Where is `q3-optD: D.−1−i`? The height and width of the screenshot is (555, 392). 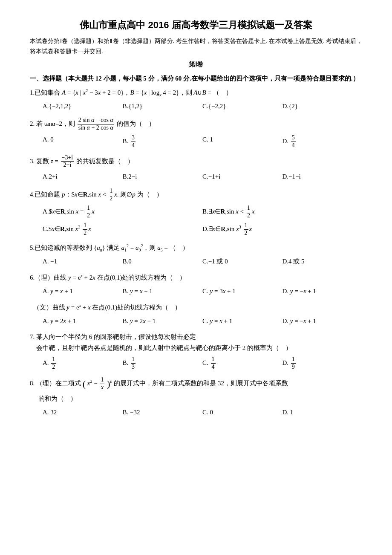 q3-optD: D.−1−i is located at coordinates (323, 177).